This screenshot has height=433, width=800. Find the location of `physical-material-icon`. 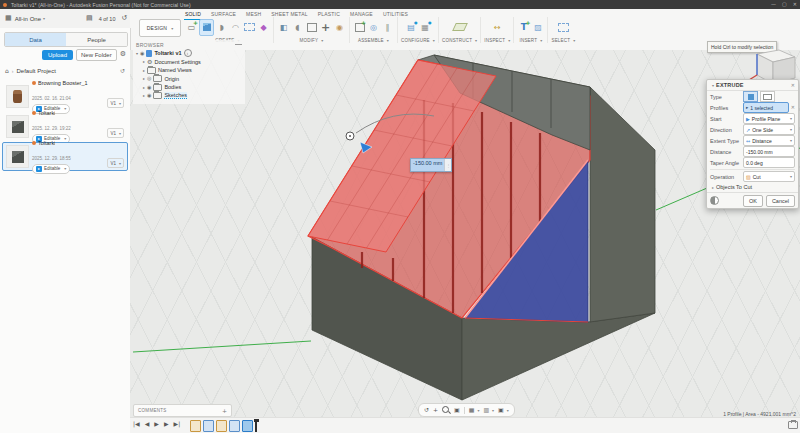

physical-material-icon is located at coordinates (340, 28).